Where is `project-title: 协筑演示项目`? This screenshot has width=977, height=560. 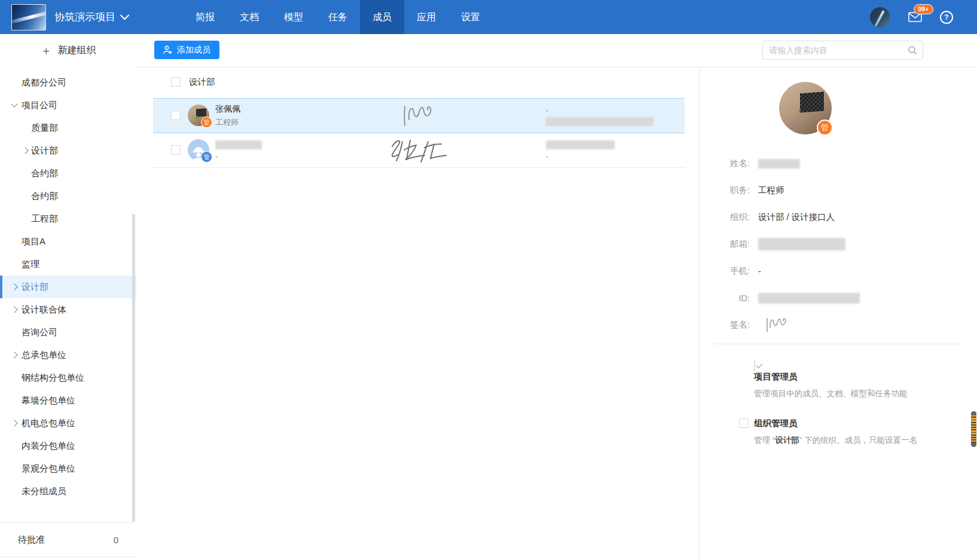
project-title: 协筑演示项目 is located at coordinates (85, 17).